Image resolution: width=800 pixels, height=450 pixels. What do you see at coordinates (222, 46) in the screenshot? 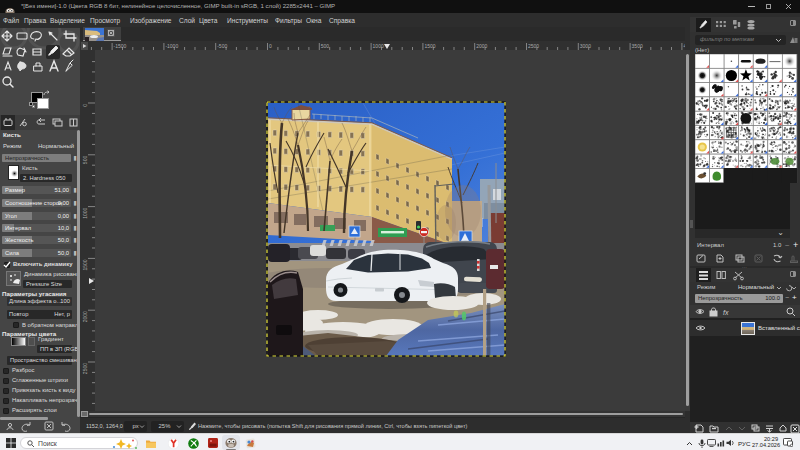
I see `svg-text: -500` at bounding box center [222, 46].